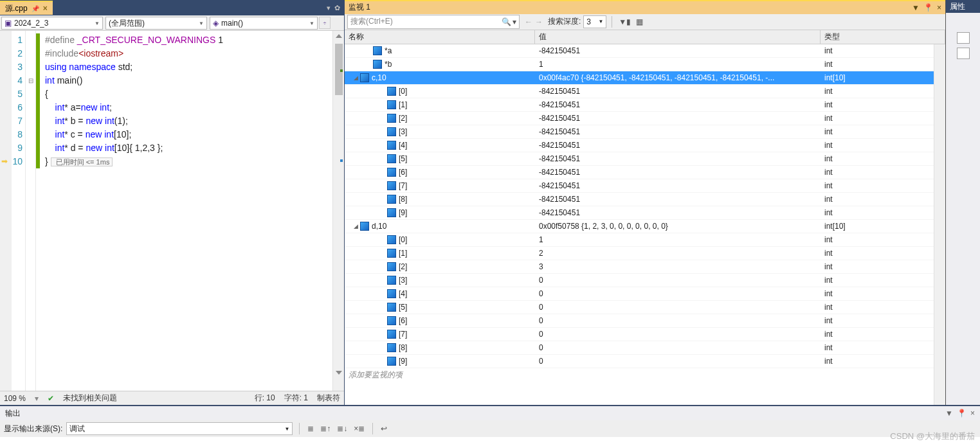 This screenshot has height=446, width=980. I want to click on depth-combo: 3▼, so click(595, 22).